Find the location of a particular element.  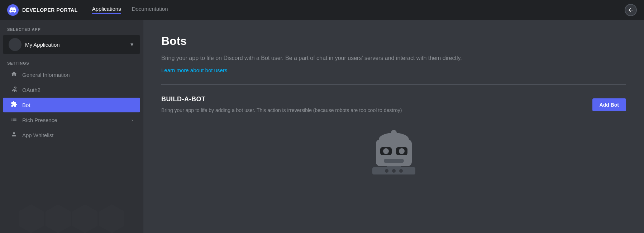

user-avatar is located at coordinates (631, 10).